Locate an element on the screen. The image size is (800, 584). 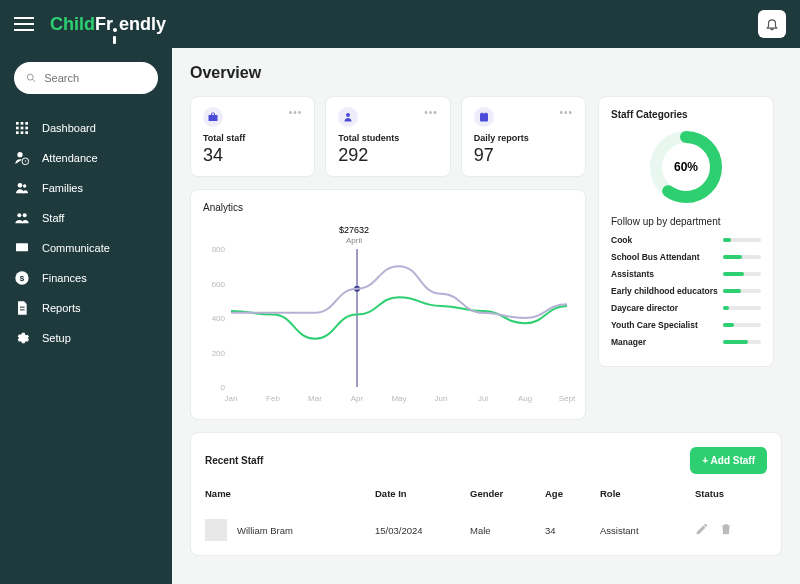
gear-icon is located at coordinates (22, 338).